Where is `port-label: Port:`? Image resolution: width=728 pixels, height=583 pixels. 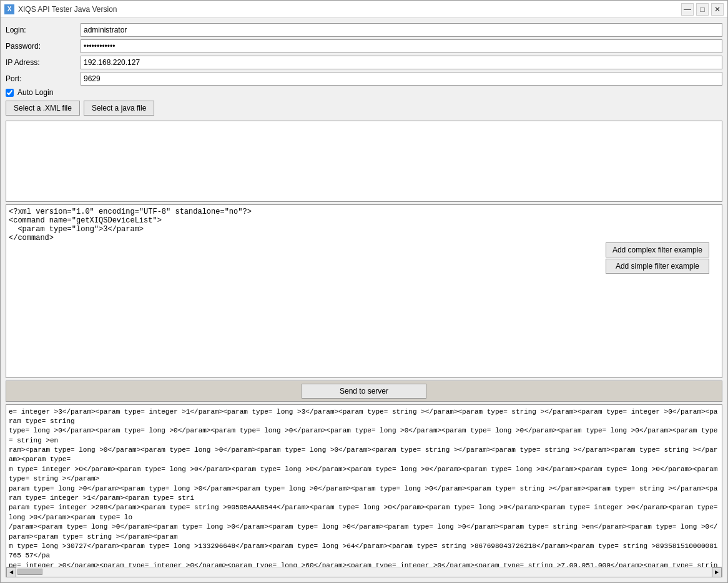 port-label: Port: is located at coordinates (43, 79).